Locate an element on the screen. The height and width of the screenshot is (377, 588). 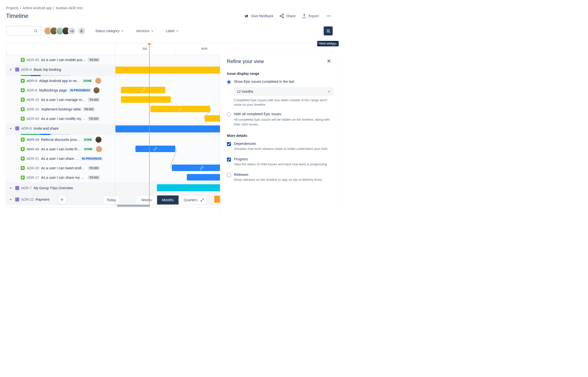
issue-key: ADR-22 is located at coordinates (27, 199).